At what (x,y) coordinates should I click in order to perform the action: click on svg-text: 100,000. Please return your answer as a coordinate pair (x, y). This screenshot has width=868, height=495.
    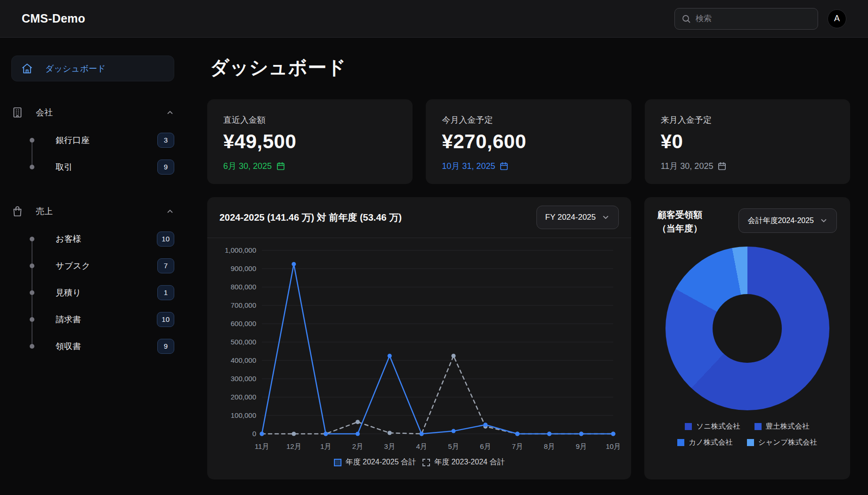
    Looking at the image, I should click on (243, 415).